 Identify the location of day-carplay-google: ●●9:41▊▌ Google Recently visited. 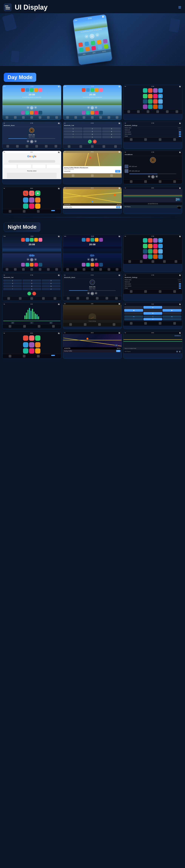
(32, 167).